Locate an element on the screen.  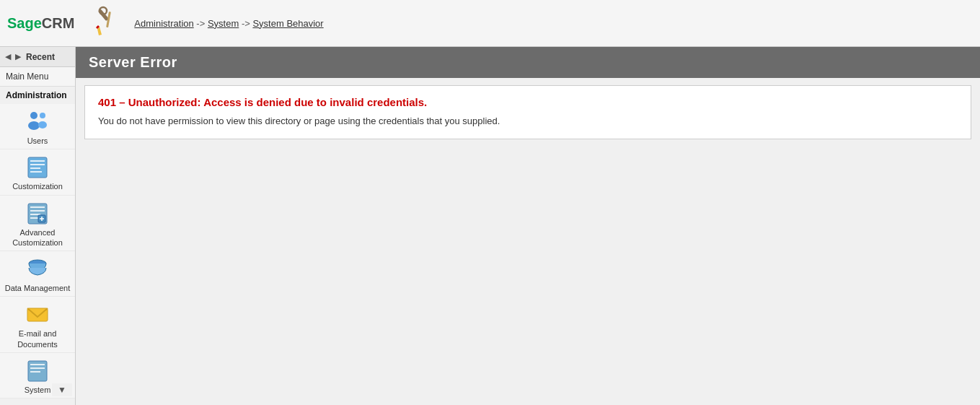
app-logo: SageCRM is located at coordinates (40, 23).